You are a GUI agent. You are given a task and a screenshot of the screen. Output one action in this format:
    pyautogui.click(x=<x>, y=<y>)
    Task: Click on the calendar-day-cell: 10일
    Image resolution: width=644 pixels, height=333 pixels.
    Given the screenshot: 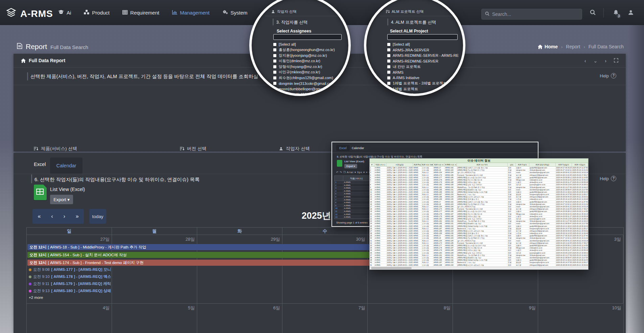 What is the action you would take?
    pyautogui.click(x=581, y=318)
    